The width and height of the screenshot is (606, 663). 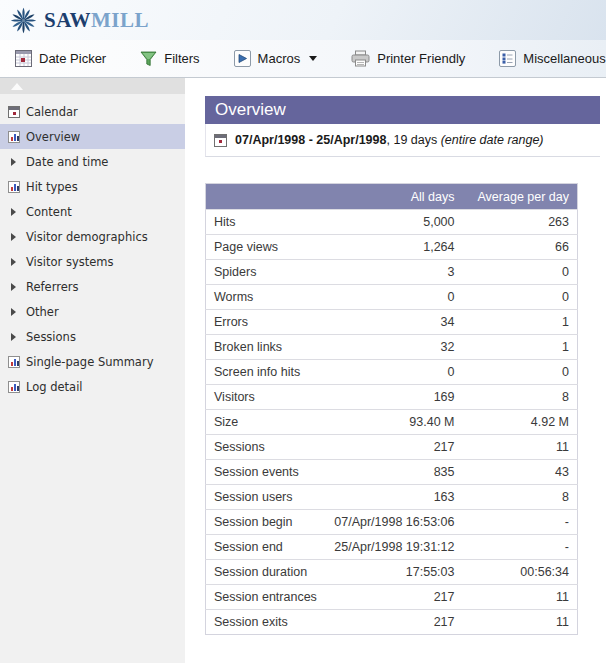 What do you see at coordinates (90, 362) in the screenshot?
I see `sidebar-item-label: Single-page Summary` at bounding box center [90, 362].